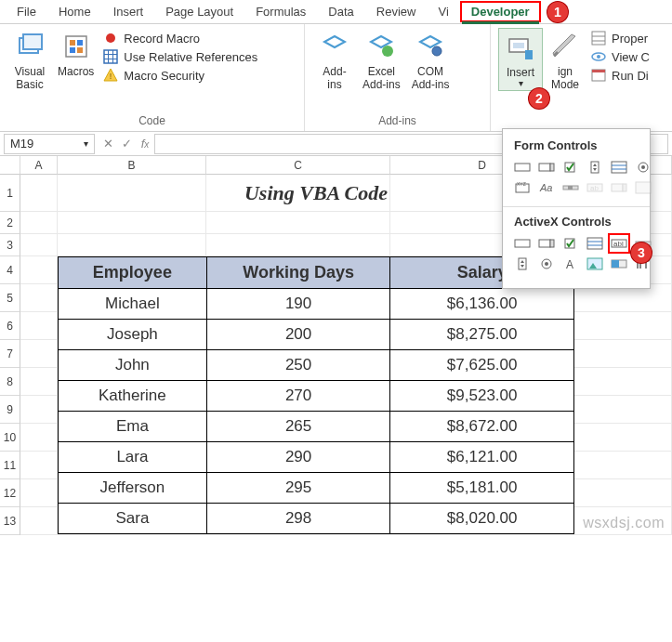 Image resolution: width=672 pixels, height=642 pixels. Describe the element at coordinates (643, 167) in the screenshot. I see `form-optionbutton-icon` at that location.